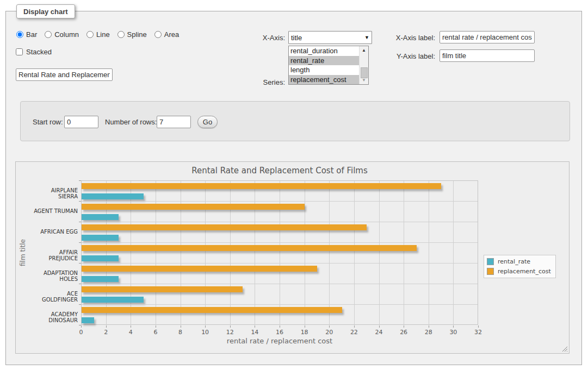  What do you see at coordinates (20, 52) in the screenshot?
I see `stacked-checkbox` at bounding box center [20, 52].